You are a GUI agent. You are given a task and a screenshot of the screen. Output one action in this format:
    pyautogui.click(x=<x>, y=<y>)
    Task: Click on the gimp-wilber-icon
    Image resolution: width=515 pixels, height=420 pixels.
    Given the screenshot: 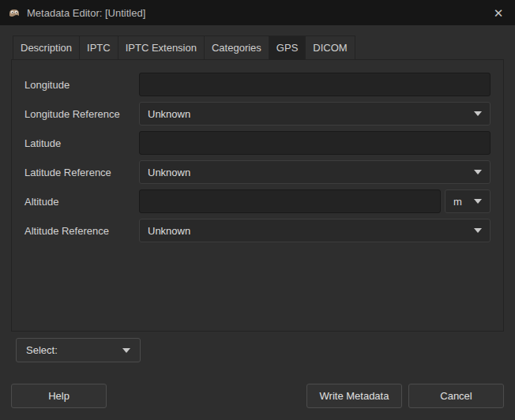 What is the action you would take?
    pyautogui.click(x=14, y=13)
    